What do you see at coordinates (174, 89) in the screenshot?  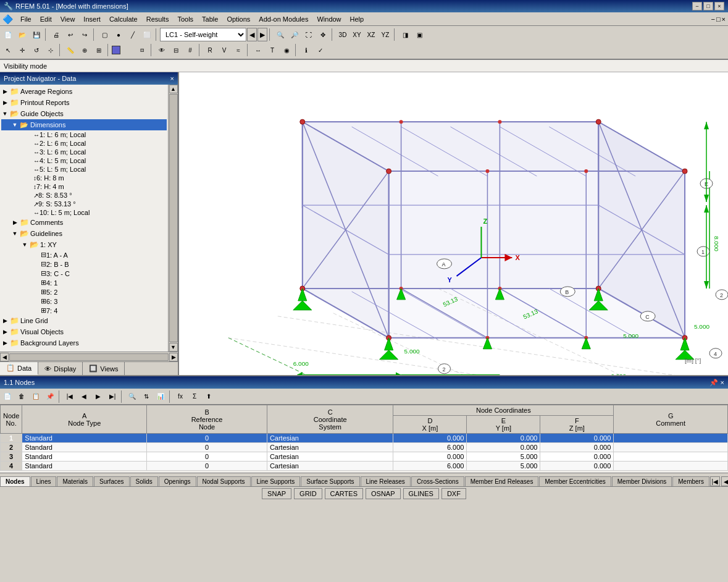 I see `scroll-up: ▲` at bounding box center [174, 89].